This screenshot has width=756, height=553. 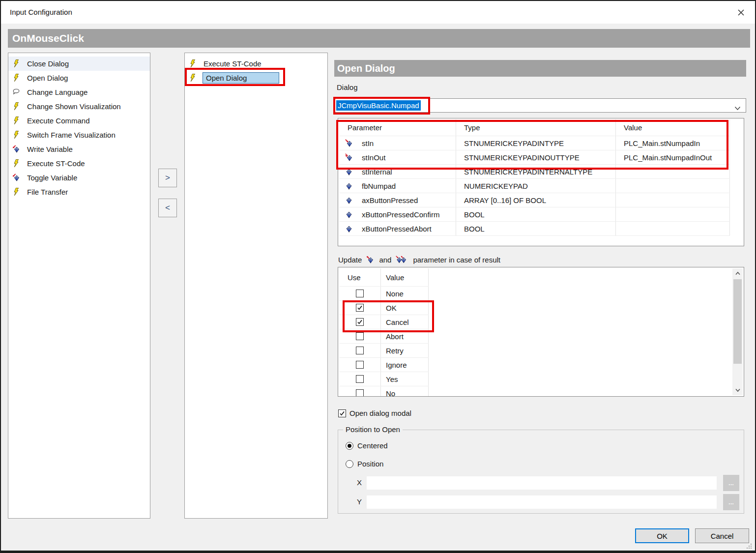 What do you see at coordinates (17, 178) in the screenshot?
I see `write-variable-icon` at bounding box center [17, 178].